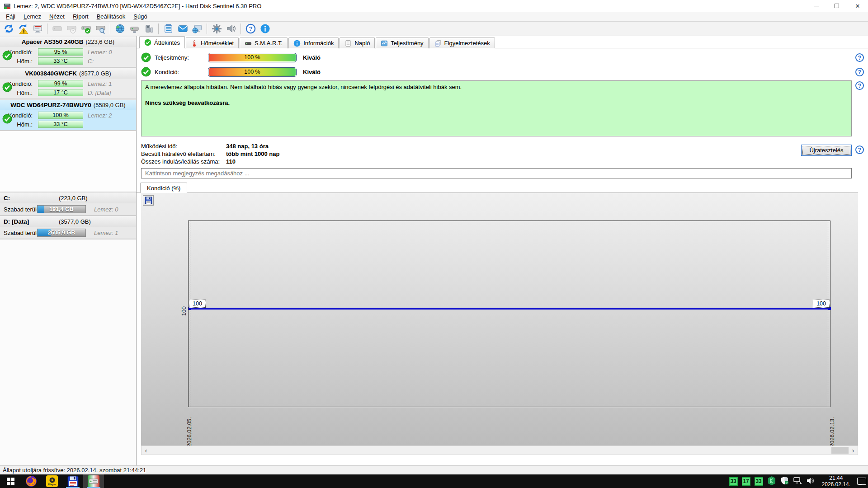 The height and width of the screenshot is (488, 868). What do you see at coordinates (61, 124) in the screenshot?
I see `temp-bar: 33 °C` at bounding box center [61, 124].